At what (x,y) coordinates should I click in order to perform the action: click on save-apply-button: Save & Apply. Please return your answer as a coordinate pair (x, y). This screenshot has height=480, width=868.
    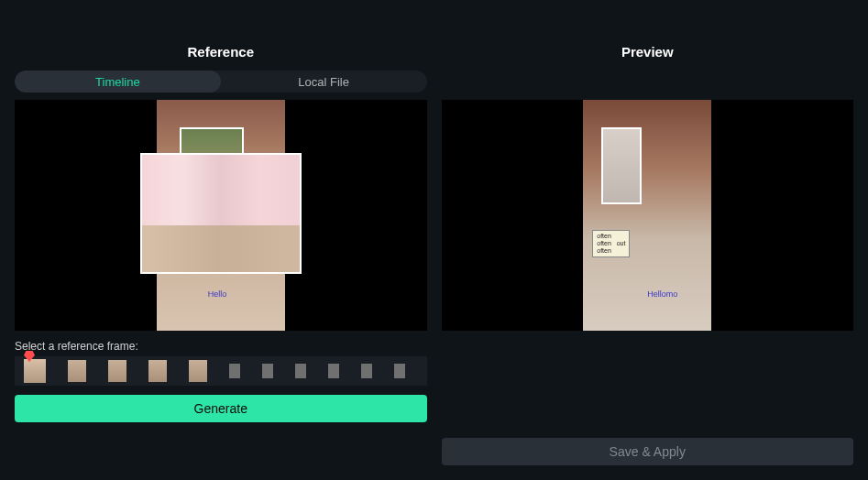
    Looking at the image, I should click on (648, 452).